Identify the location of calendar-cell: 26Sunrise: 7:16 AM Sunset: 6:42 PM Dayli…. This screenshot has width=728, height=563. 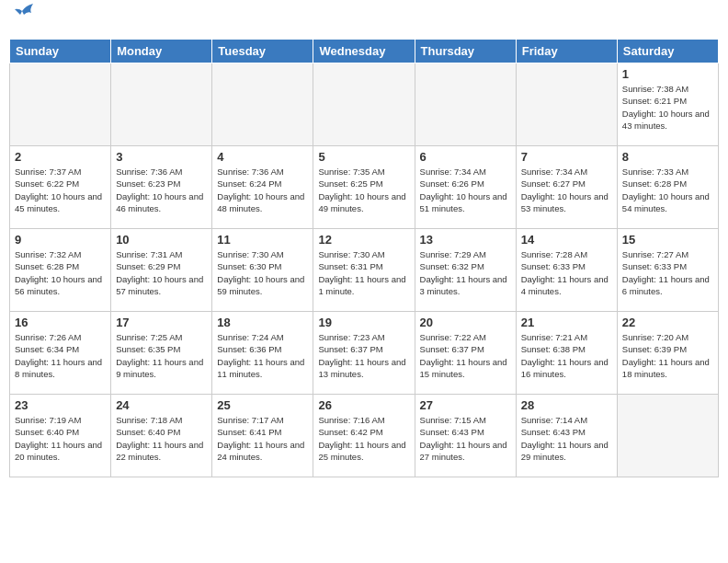
(364, 436).